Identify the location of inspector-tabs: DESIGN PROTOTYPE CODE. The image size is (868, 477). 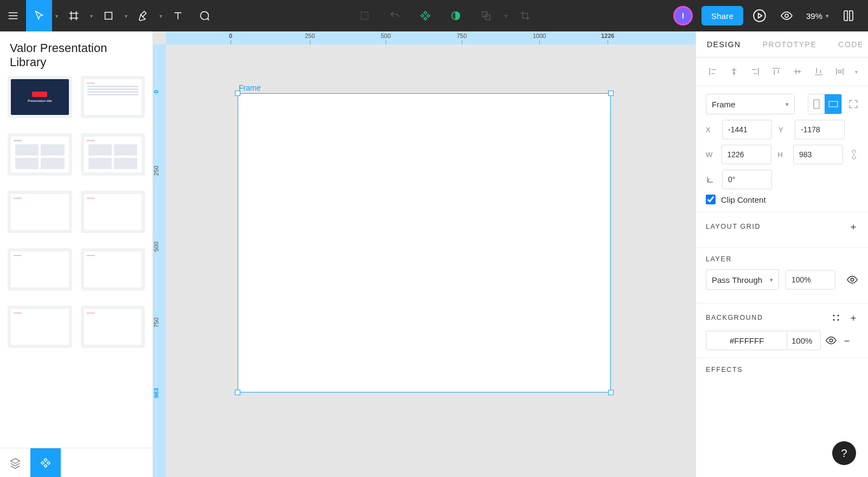
(782, 44).